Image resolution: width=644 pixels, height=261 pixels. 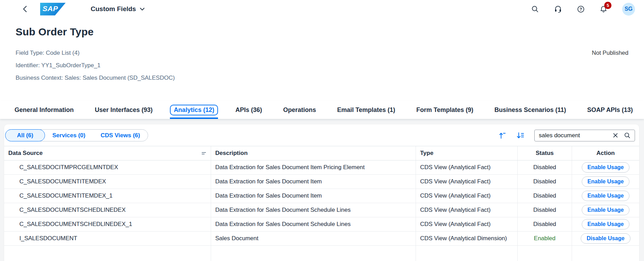 I want to click on sort-button, so click(x=502, y=136).